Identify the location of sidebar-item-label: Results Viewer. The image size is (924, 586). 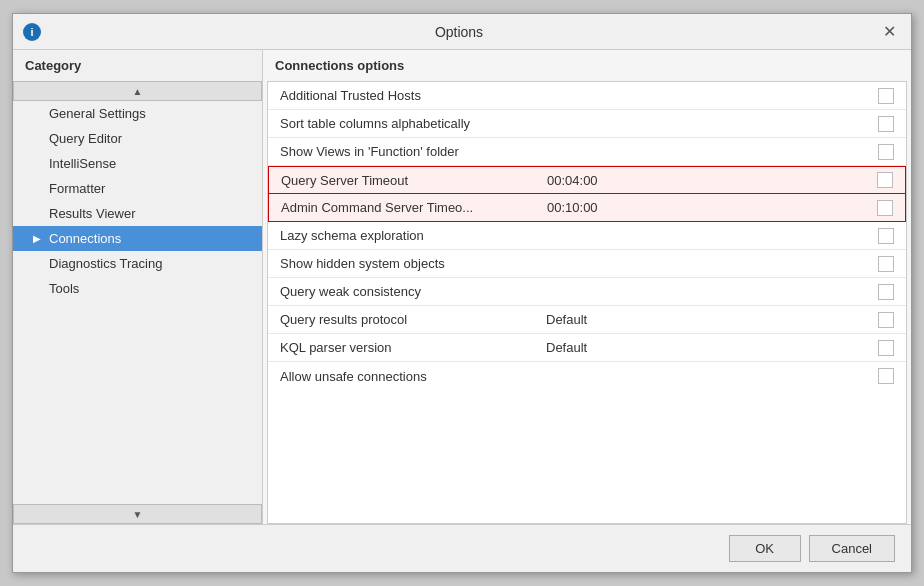
(92, 214).